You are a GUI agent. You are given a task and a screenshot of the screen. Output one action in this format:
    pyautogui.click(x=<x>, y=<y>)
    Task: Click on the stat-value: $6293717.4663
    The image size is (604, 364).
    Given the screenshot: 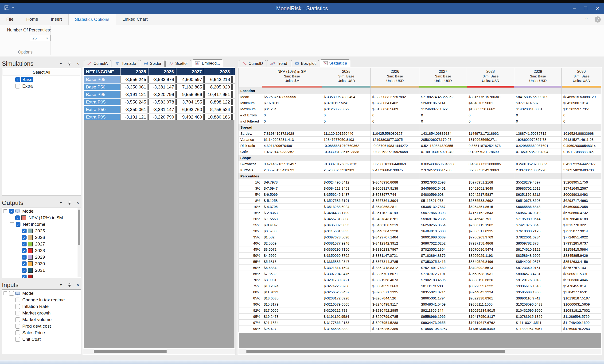 What is the action you would take?
    pyautogui.click(x=581, y=201)
    